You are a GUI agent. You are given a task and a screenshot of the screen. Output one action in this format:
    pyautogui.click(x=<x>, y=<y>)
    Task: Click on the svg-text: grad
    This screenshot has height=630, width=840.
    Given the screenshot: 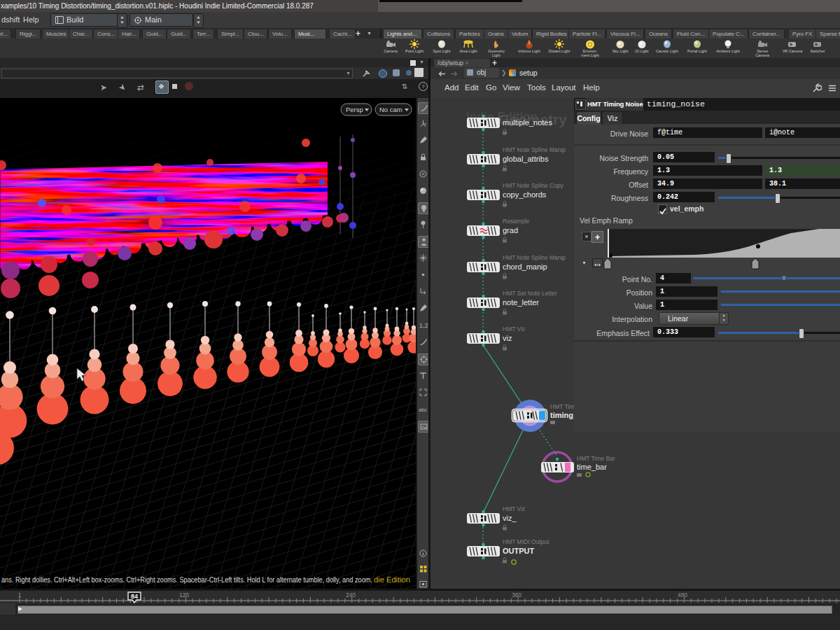 What is the action you would take?
    pyautogui.click(x=510, y=230)
    